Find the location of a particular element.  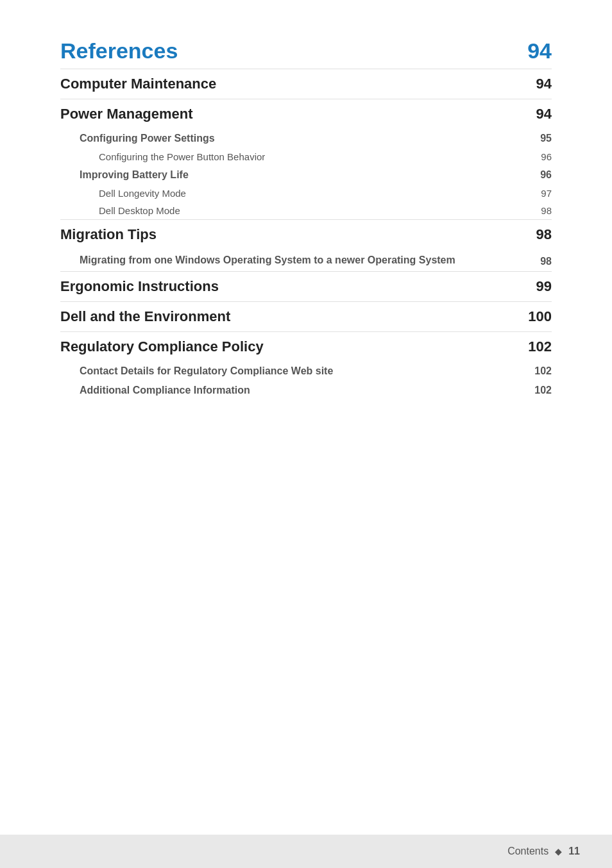

toc-page: 99 is located at coordinates (544, 287).